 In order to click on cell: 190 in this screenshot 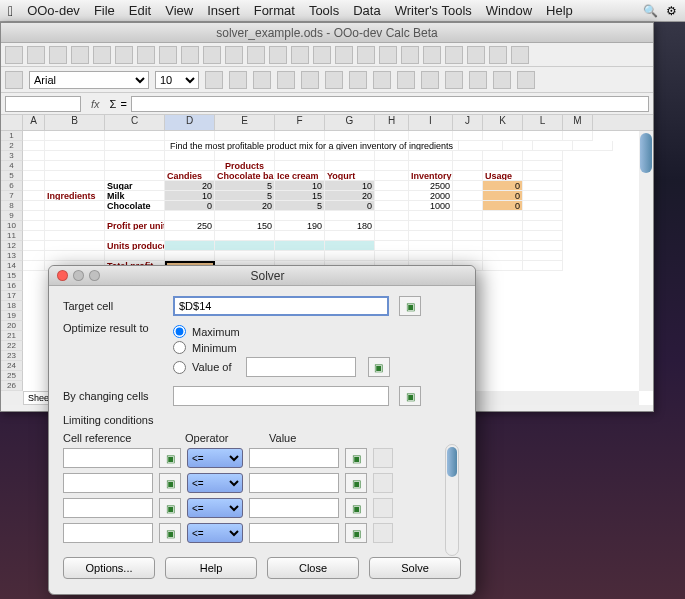, I will do `click(300, 226)`.